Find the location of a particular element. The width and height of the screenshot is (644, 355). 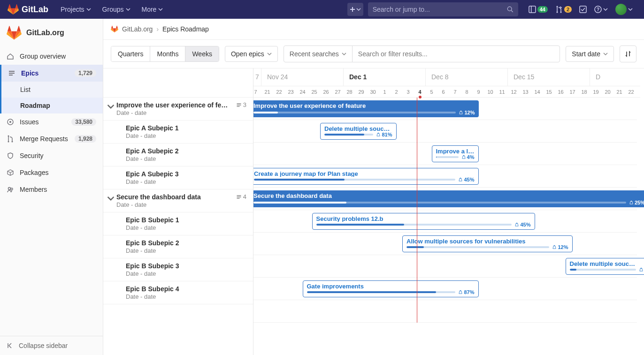

day-header: 27 is located at coordinates (338, 92).